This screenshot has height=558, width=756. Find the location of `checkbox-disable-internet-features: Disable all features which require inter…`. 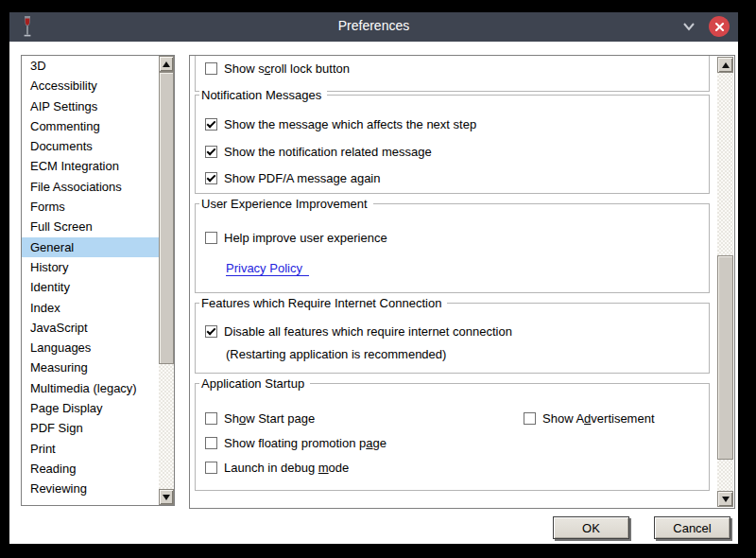

checkbox-disable-internet-features: Disable all features which require inter… is located at coordinates (359, 331).